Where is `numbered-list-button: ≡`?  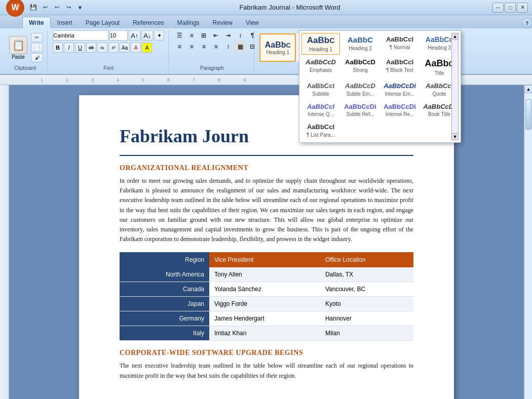 numbered-list-button: ≡ is located at coordinates (192, 35).